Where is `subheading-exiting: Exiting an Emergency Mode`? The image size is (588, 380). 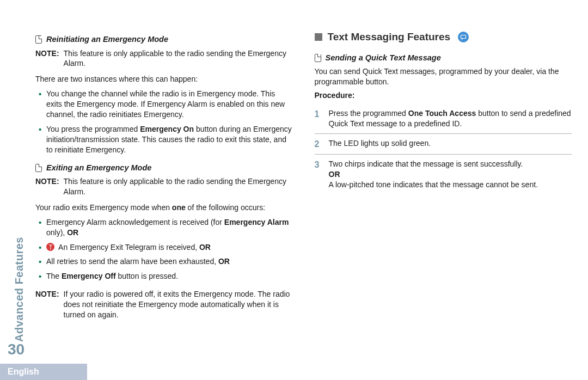
subheading-exiting: Exiting an Emergency Mode is located at coordinates (164, 168).